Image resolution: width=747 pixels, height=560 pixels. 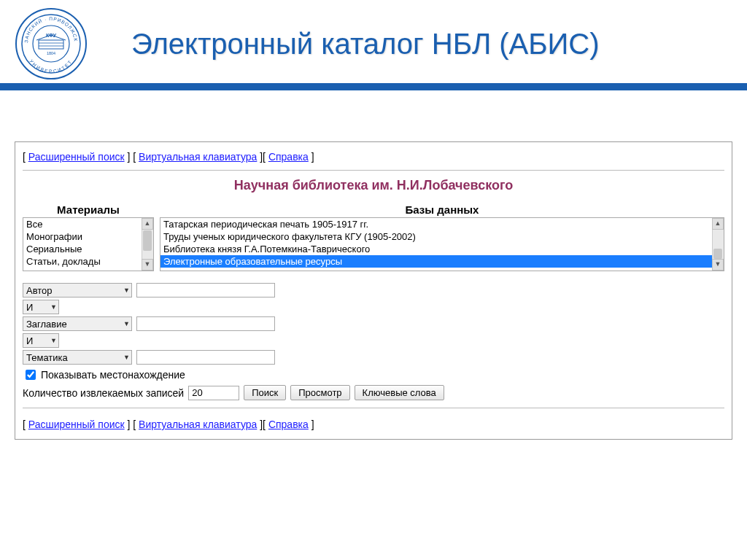 I want to click on field1-input, so click(x=206, y=290).